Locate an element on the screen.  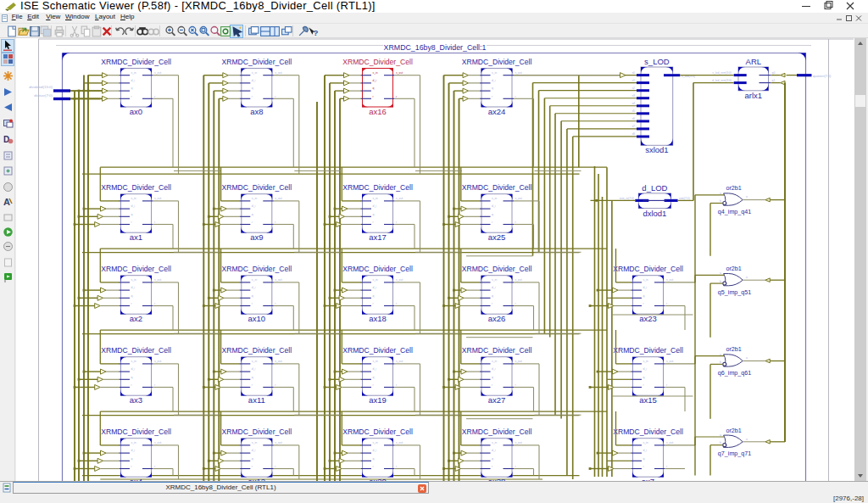
svg-text: s2 is located at coordinates (633, 88).